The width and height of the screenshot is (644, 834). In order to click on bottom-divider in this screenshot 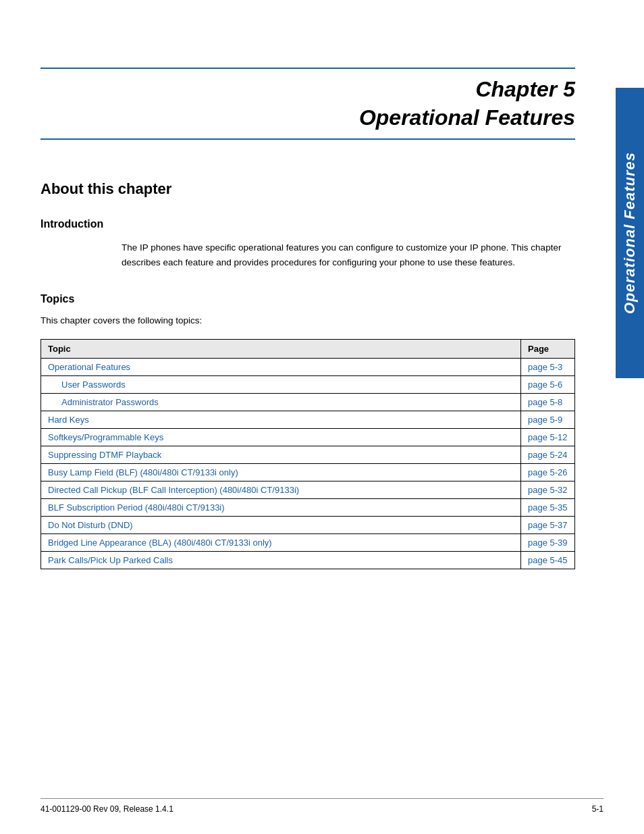, I will do `click(308, 139)`.